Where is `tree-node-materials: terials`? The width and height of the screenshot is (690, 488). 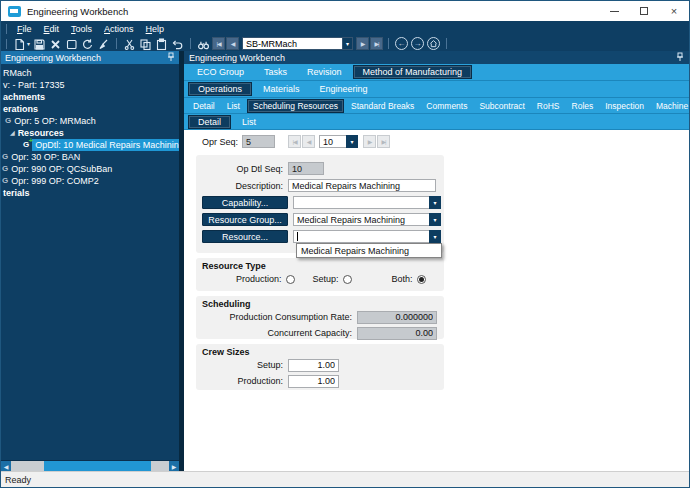 tree-node-materials: terials is located at coordinates (90, 193).